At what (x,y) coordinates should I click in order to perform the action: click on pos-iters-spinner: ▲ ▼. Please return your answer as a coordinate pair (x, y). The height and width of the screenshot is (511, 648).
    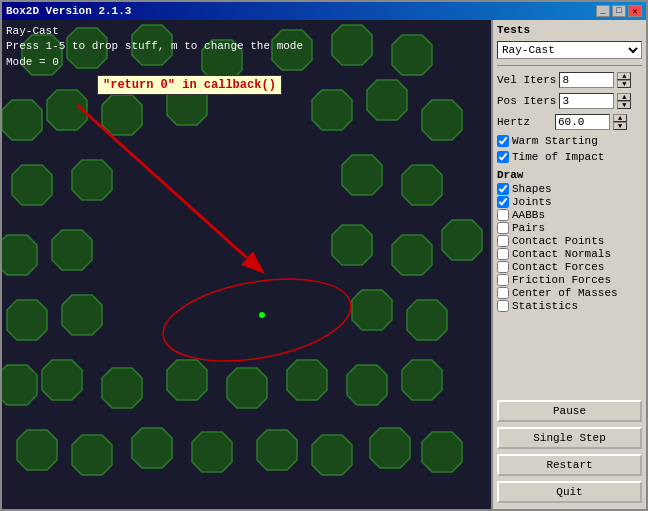
    Looking at the image, I should click on (624, 101).